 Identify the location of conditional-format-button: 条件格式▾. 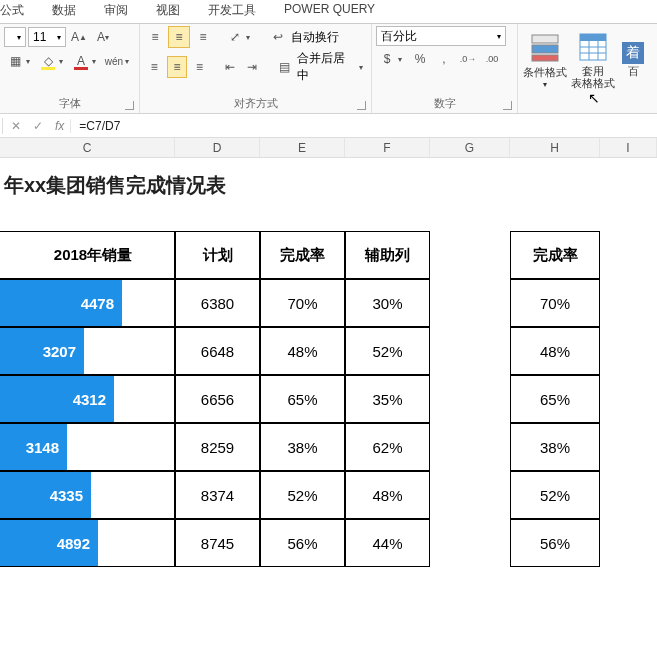
(545, 60).